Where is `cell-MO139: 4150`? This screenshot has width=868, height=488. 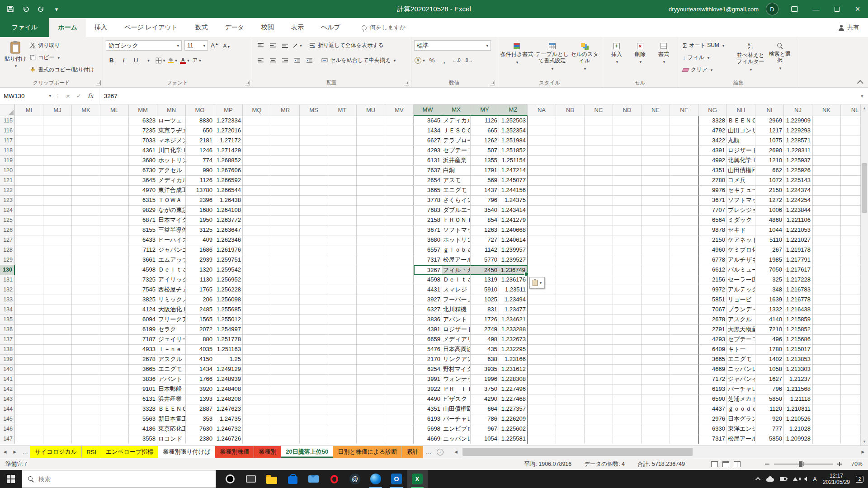 cell-MO139: 4150 is located at coordinates (200, 360).